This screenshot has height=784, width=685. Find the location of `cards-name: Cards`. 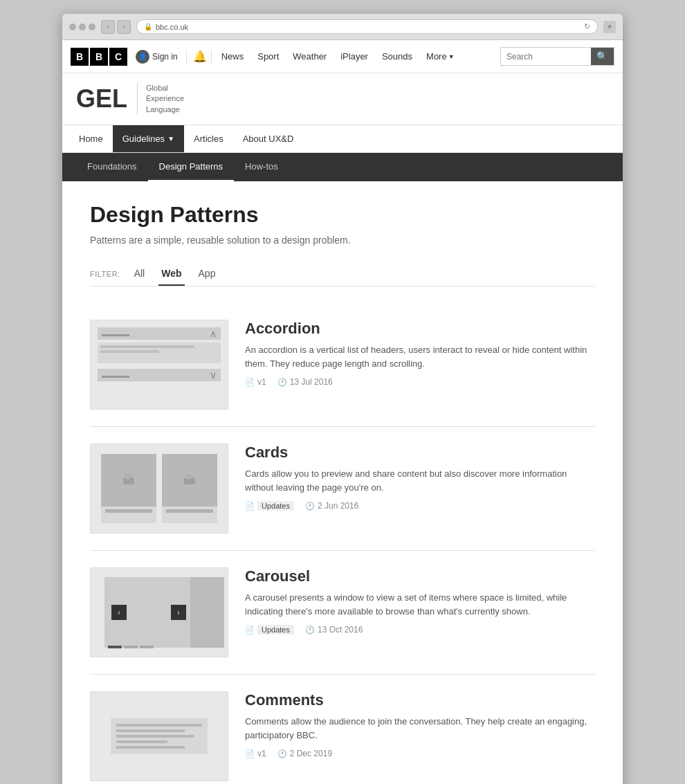

cards-name: Cards is located at coordinates (420, 453).